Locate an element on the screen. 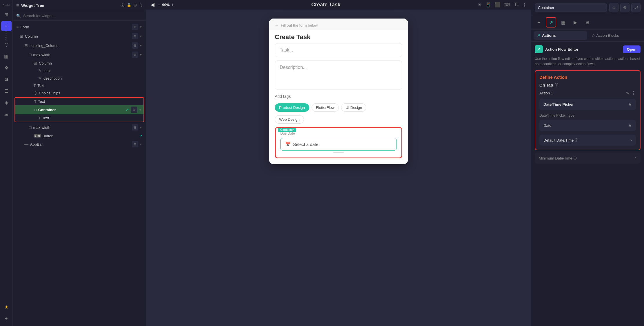 This screenshot has width=644, height=326. tree-item-appbar: — AppBar ⊕ ▼ is located at coordinates (79, 144).